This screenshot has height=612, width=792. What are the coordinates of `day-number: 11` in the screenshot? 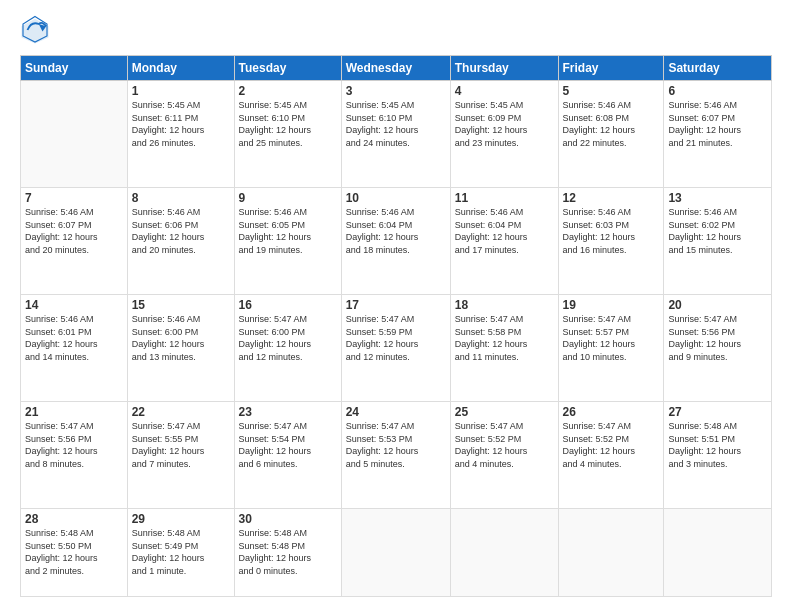 It's located at (504, 198).